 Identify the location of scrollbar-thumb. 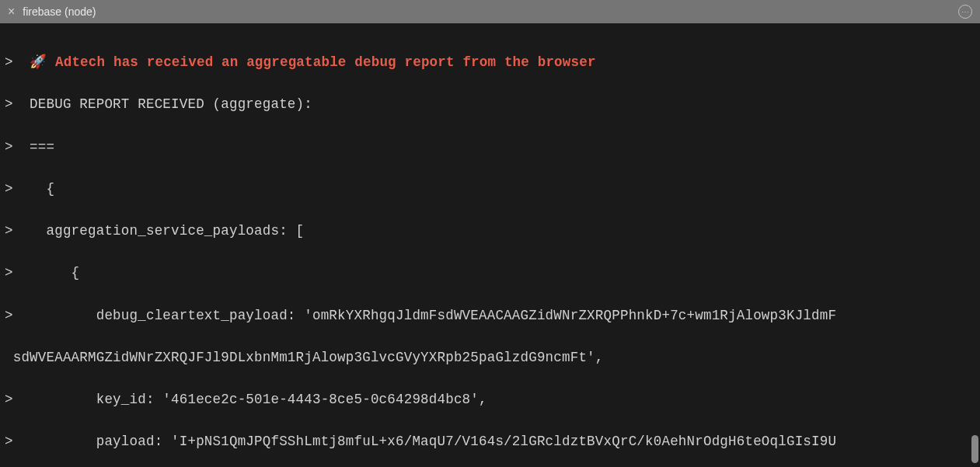
(975, 449).